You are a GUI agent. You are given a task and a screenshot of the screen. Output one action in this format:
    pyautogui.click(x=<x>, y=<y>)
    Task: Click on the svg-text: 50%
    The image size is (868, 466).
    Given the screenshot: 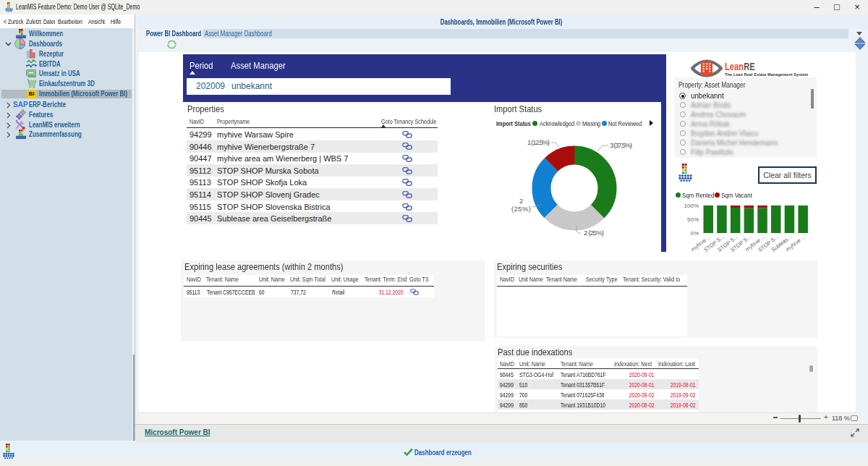 What is the action you would take?
    pyautogui.click(x=693, y=220)
    